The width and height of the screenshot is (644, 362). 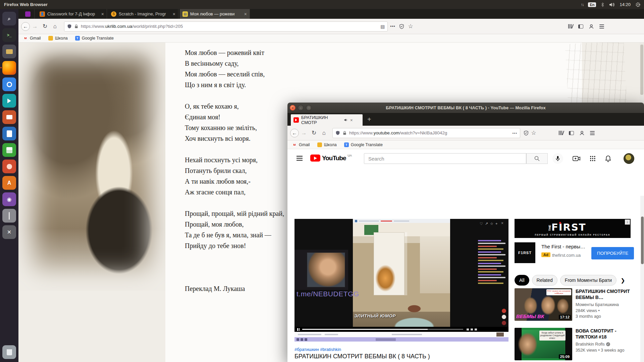 What do you see at coordinates (382, 26) in the screenshot?
I see `reader-view-icon: ▤` at bounding box center [382, 26].